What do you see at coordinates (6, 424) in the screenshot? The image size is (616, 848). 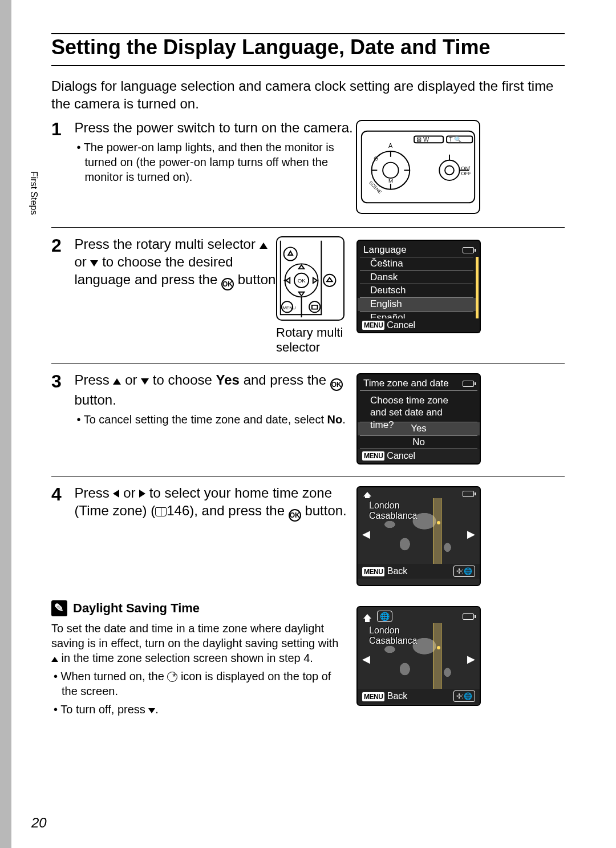 I see `page-edge-gray` at bounding box center [6, 424].